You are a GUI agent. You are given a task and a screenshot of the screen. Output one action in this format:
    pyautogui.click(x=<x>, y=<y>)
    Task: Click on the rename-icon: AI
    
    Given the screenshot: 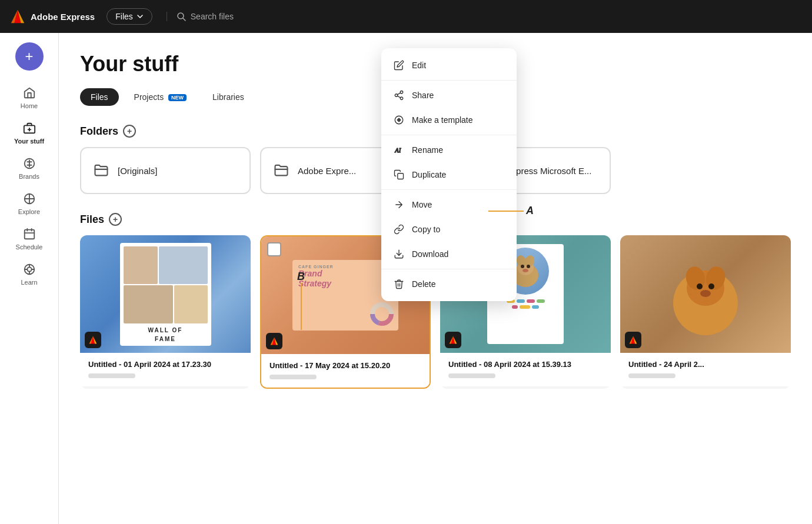 What is the action you would take?
    pyautogui.click(x=399, y=150)
    